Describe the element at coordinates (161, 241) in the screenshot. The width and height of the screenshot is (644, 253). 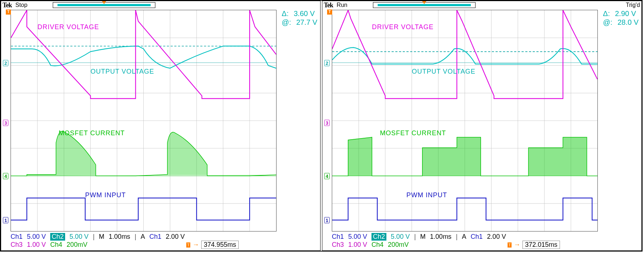
I see `scope-a-bottombar: Ch1 5.00 V Ch2 5.00 V | M 1.00ms | A Ch1…` at that location.